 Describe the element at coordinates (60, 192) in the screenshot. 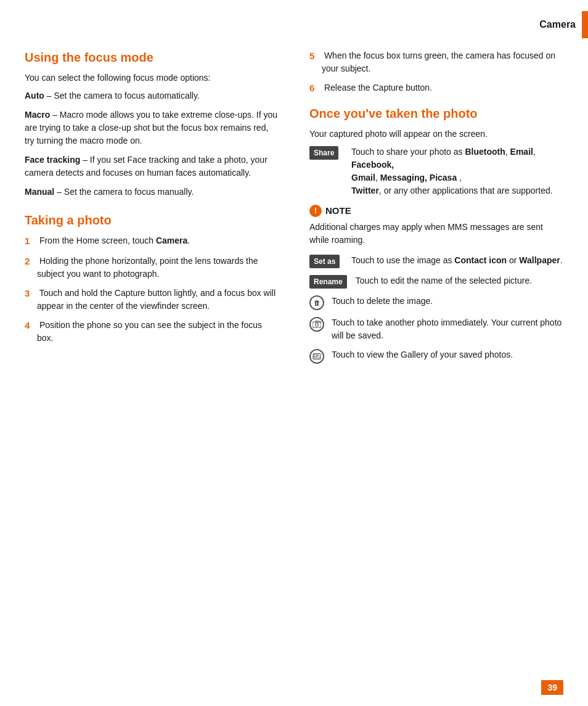

I see `term-manual-sep: –` at that location.